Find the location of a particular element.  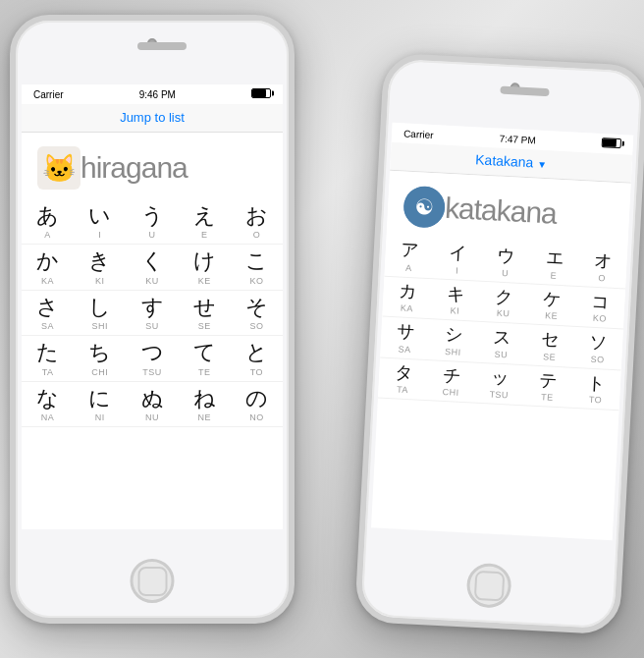

kana-cell: て TE is located at coordinates (204, 357).